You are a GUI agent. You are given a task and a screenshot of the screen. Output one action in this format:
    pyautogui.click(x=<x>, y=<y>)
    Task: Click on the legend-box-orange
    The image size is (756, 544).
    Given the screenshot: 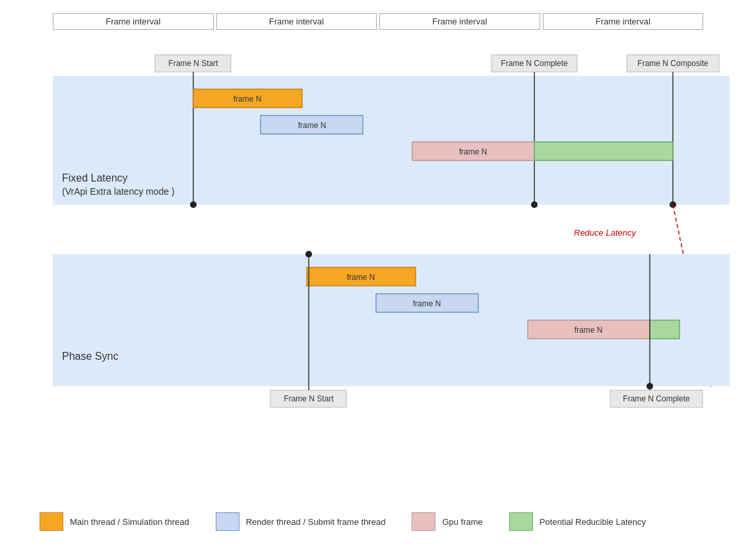 What is the action you would take?
    pyautogui.click(x=51, y=522)
    